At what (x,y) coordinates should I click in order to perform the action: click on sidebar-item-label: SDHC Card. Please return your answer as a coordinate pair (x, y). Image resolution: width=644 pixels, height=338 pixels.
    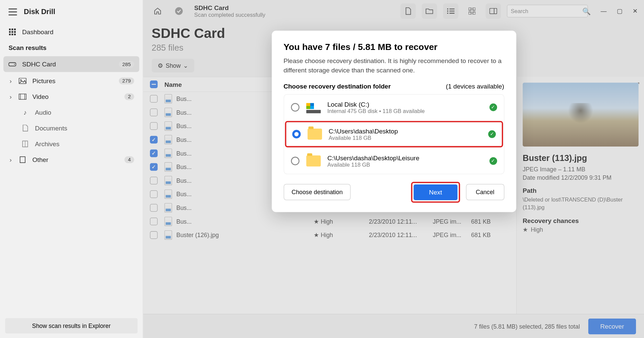
    Looking at the image, I should click on (39, 64).